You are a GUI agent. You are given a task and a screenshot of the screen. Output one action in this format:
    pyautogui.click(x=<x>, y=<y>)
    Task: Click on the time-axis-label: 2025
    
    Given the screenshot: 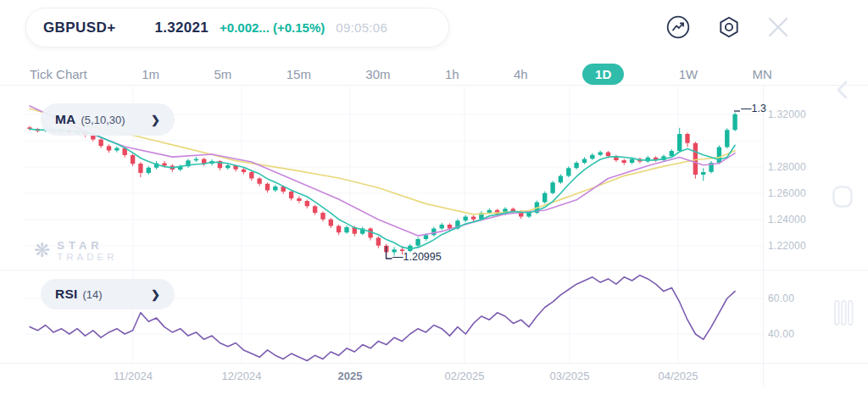 What is the action you would take?
    pyautogui.click(x=350, y=376)
    